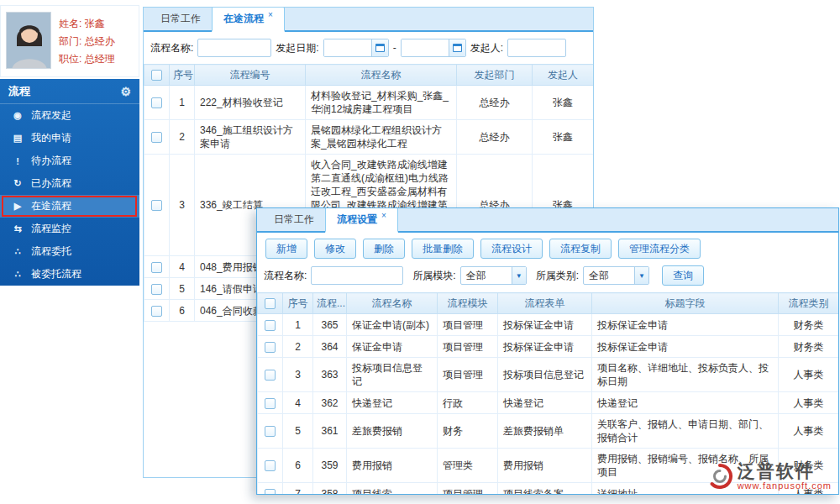 This screenshot has height=504, width=840. I want to click on cell-process-name: 晨铭园林绿化工程组织设计方案_晨铭园林绿化工程, so click(381, 138).